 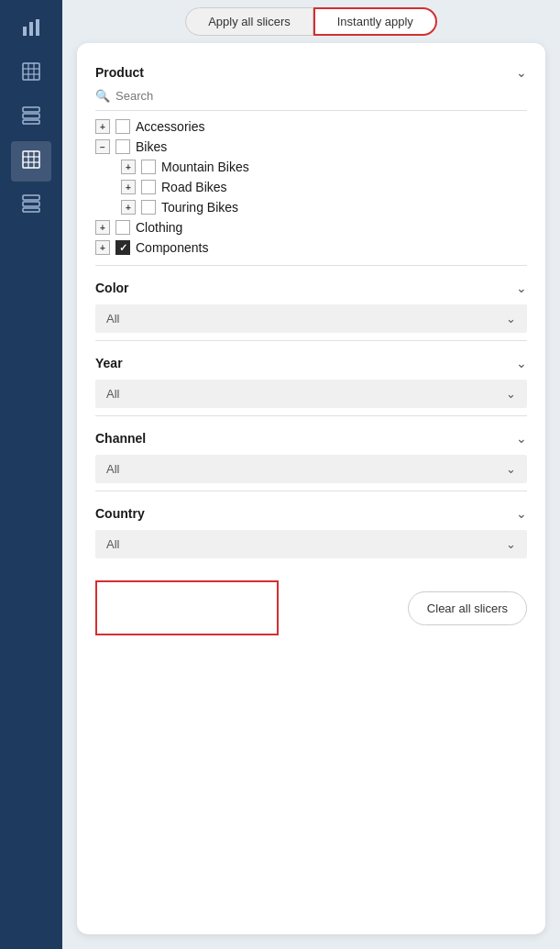 What do you see at coordinates (522, 288) in the screenshot?
I see `color-chevron-icon: ⌄` at bounding box center [522, 288].